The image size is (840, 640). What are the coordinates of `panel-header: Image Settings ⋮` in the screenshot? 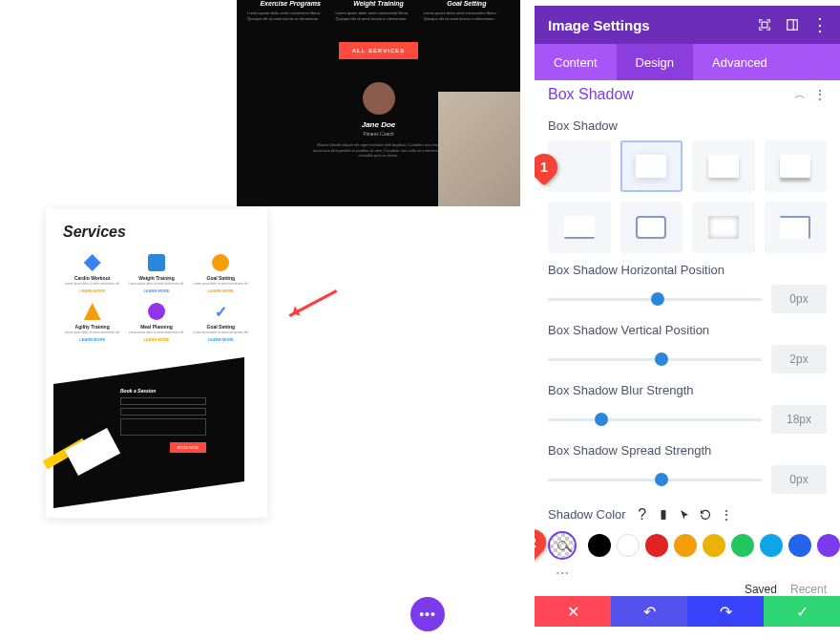 It's located at (687, 25).